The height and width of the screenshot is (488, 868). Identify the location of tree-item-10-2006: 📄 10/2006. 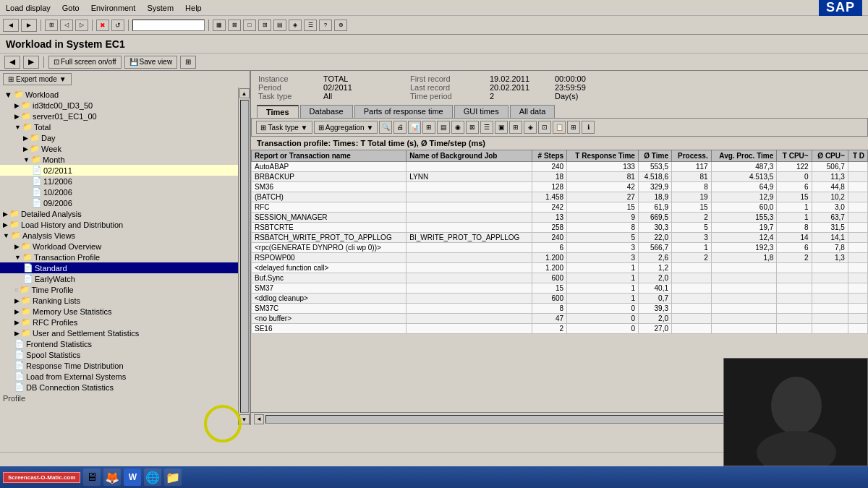
(119, 192).